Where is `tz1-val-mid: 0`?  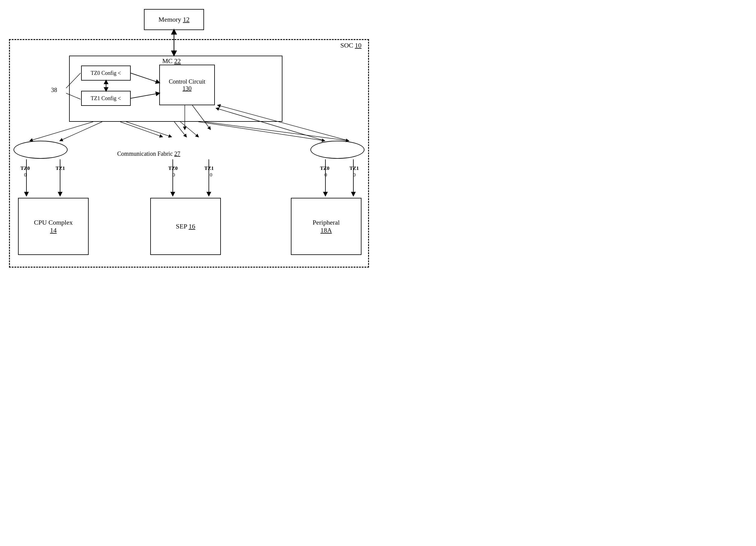 tz1-val-mid: 0 is located at coordinates (211, 175).